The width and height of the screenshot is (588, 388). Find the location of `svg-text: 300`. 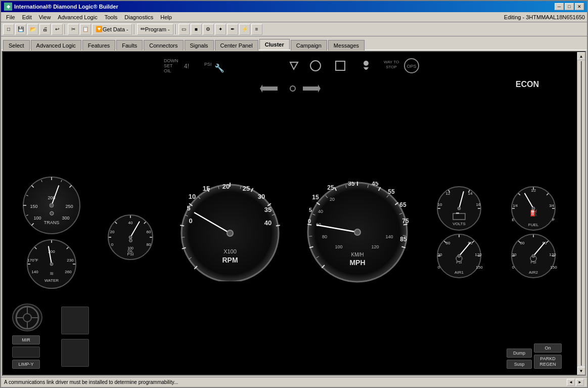

svg-text: 300 is located at coordinates (66, 218).